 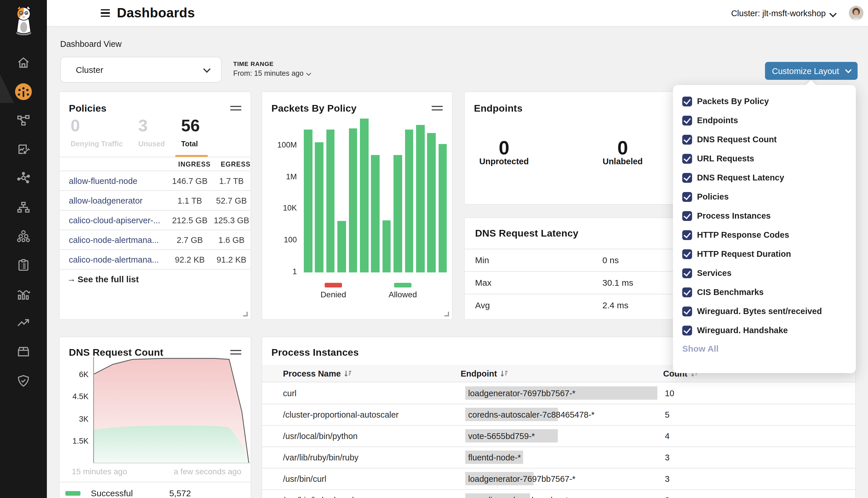 What do you see at coordinates (727, 216) in the screenshot?
I see `dropdown-item: Process Instances` at bounding box center [727, 216].